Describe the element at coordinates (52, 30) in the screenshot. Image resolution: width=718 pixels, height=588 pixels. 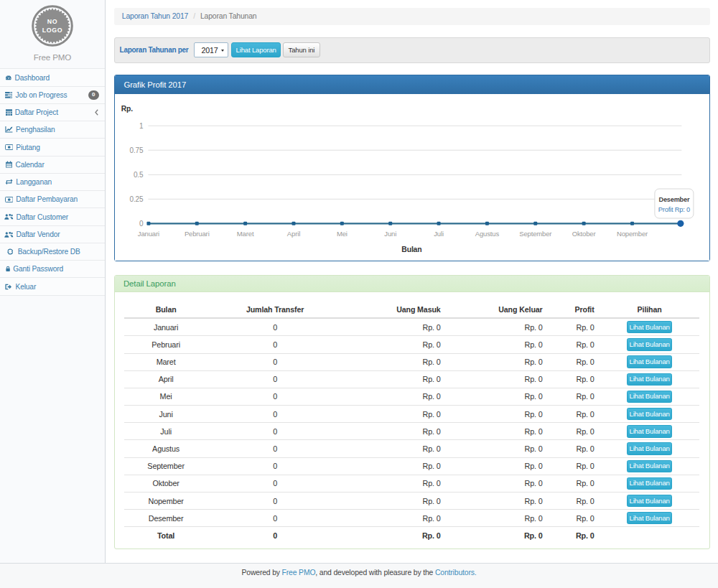
I see `svg-text: LOGO` at that location.